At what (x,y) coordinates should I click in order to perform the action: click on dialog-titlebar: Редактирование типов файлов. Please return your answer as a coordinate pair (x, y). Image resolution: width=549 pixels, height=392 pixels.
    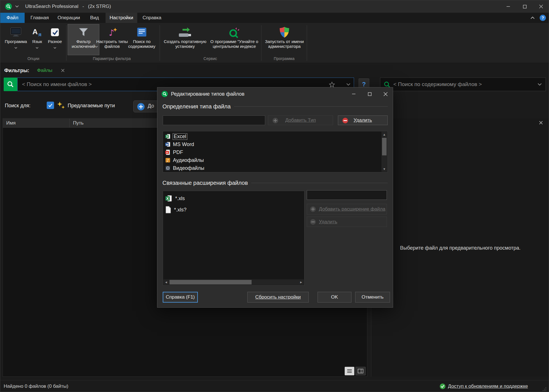
    Looking at the image, I should click on (275, 94).